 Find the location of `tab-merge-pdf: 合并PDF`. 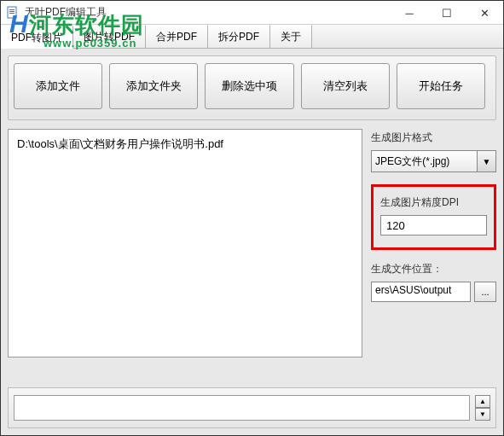

tab-merge-pdf: 合并PDF is located at coordinates (177, 36).